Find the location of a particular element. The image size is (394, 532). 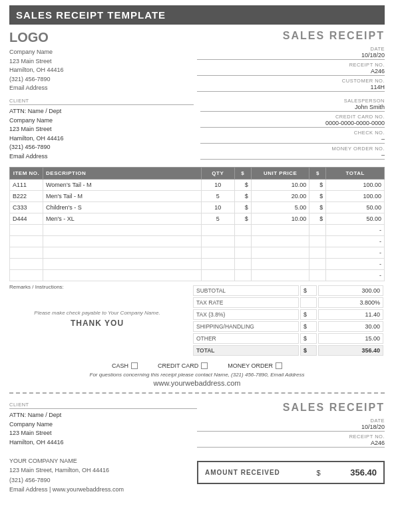

credit-card-label: CREDIT CARD NO. is located at coordinates (293, 117).